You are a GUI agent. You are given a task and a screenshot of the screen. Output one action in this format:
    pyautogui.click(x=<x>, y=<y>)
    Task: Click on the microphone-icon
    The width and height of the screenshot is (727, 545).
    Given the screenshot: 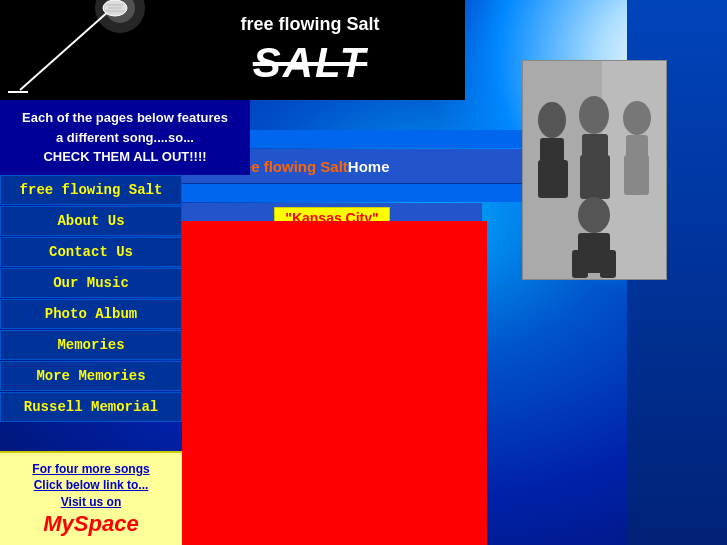 What is the action you would take?
    pyautogui.click(x=78, y=50)
    